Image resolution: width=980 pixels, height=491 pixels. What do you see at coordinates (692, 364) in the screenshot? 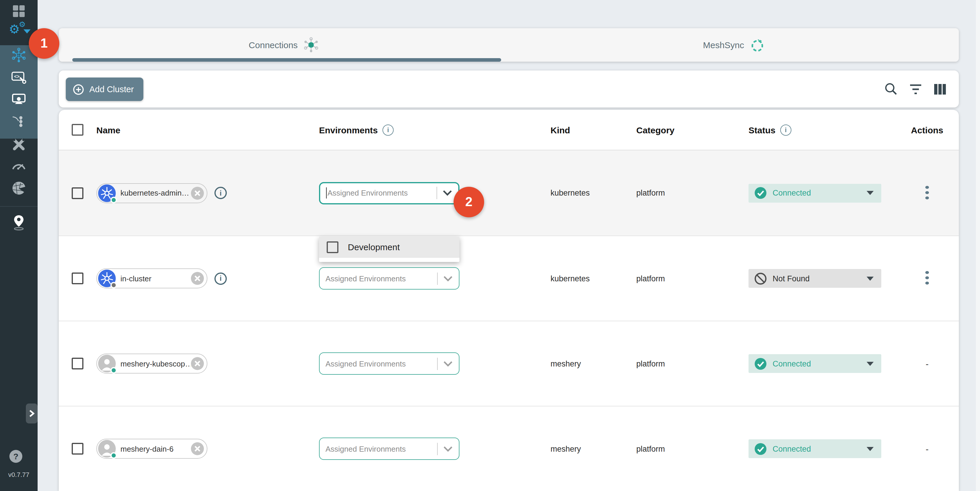
I see `category-value: platform` at bounding box center [692, 364].